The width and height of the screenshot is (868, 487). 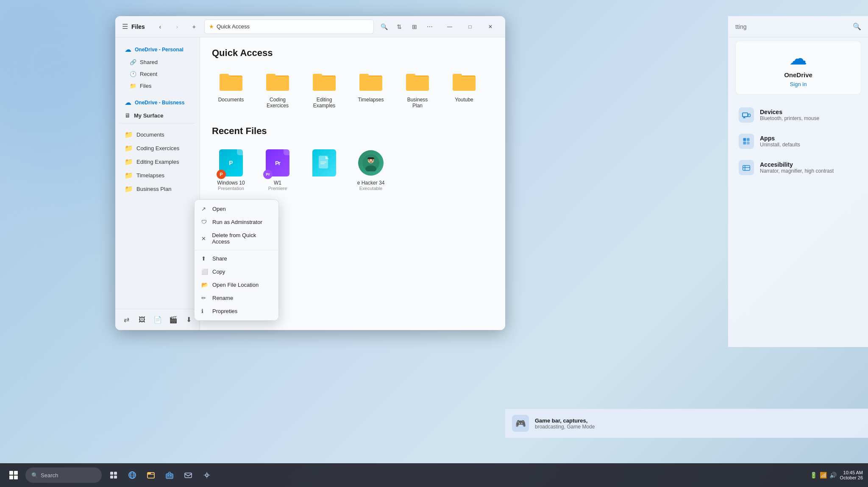 What do you see at coordinates (236, 209) in the screenshot?
I see `ctx-open: ↗ Open` at bounding box center [236, 209].